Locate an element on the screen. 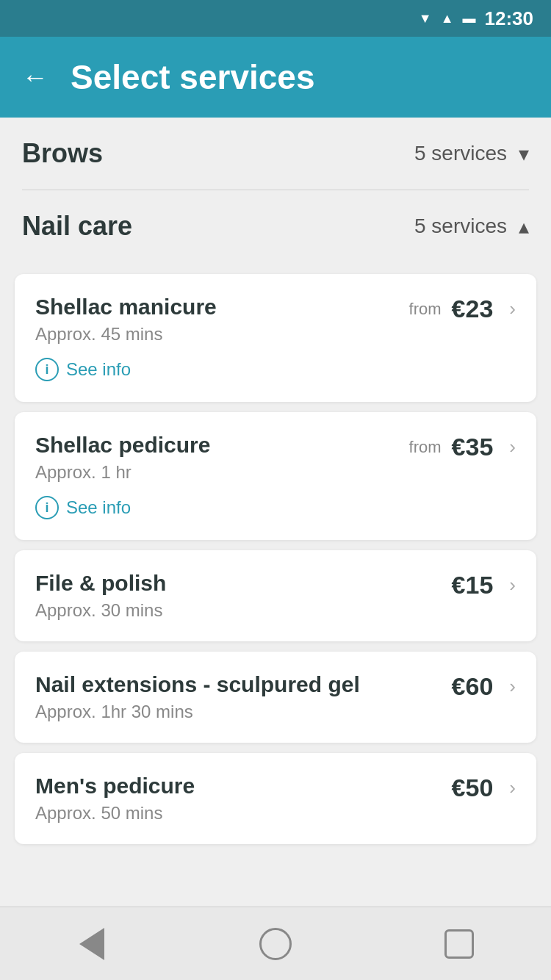  nav-recents-button is located at coordinates (459, 944).